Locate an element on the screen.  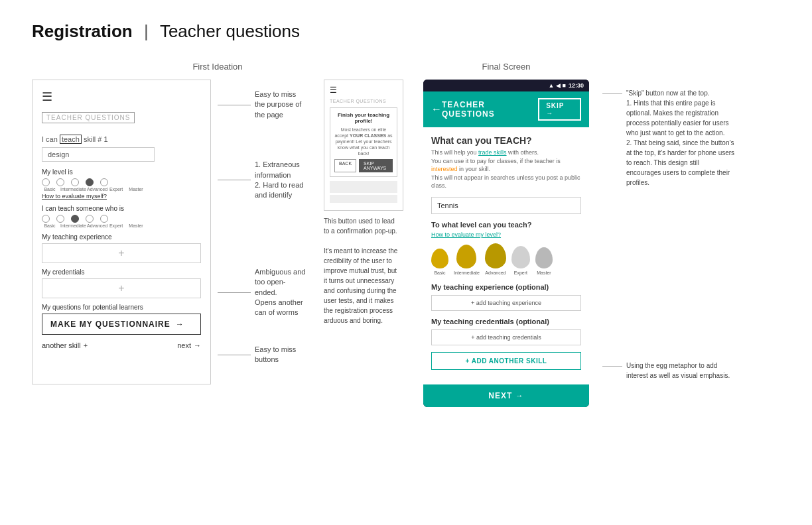
annot-easy-to-miss-buttons: Easy to miss buttons is located at coordinates (281, 355).